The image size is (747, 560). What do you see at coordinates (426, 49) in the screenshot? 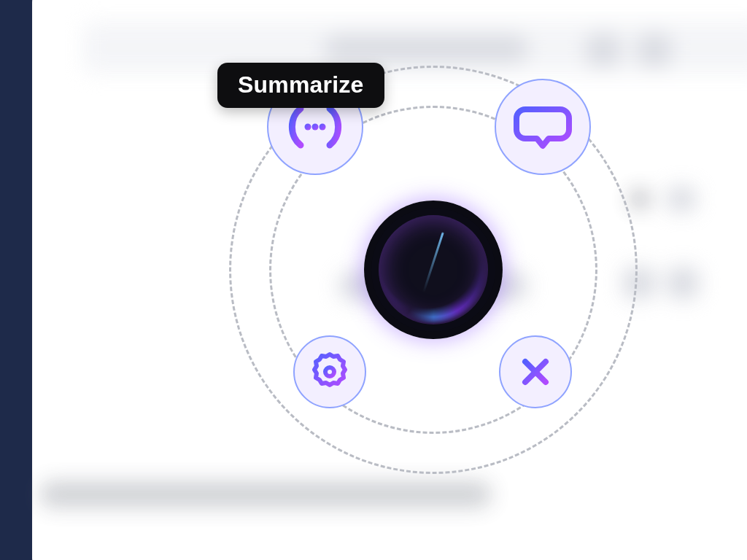
I see `blur-pill` at bounding box center [426, 49].